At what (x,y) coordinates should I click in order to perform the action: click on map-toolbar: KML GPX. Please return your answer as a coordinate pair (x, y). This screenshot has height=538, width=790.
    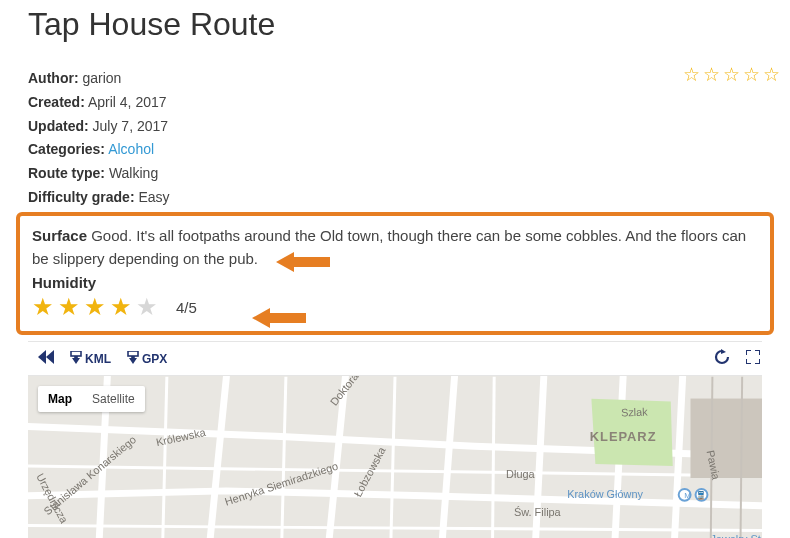
    Looking at the image, I should click on (395, 358).